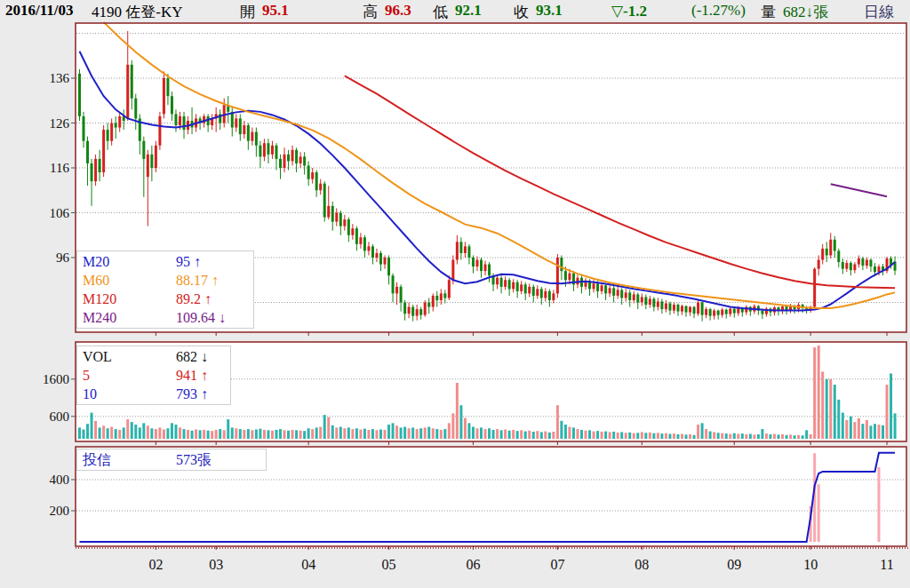 Image resolution: width=910 pixels, height=588 pixels. I want to click on price-tick-label: 126, so click(60, 123).